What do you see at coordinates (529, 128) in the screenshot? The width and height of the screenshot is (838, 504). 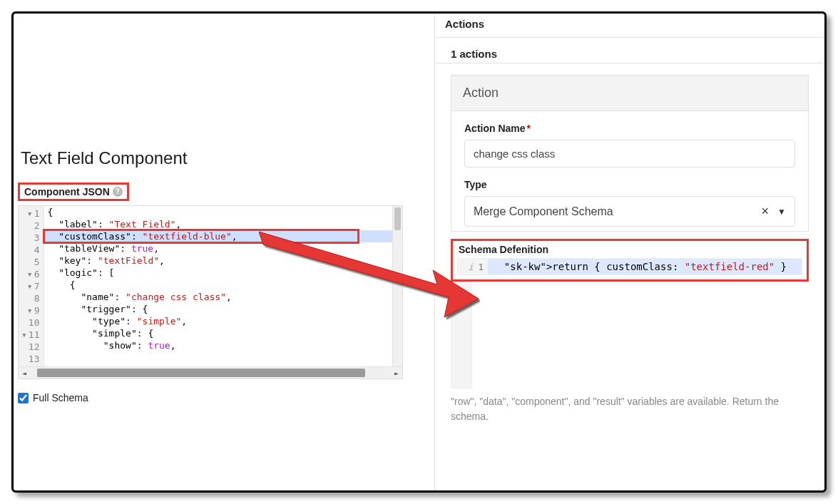 I see `required-asterisk: *` at bounding box center [529, 128].